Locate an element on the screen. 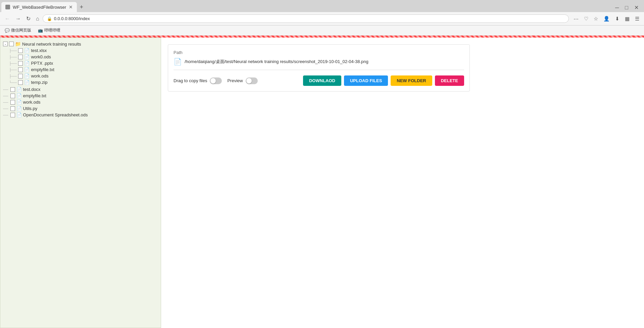 The width and height of the screenshot is (644, 328). drag-copy-knob is located at coordinates (213, 81).